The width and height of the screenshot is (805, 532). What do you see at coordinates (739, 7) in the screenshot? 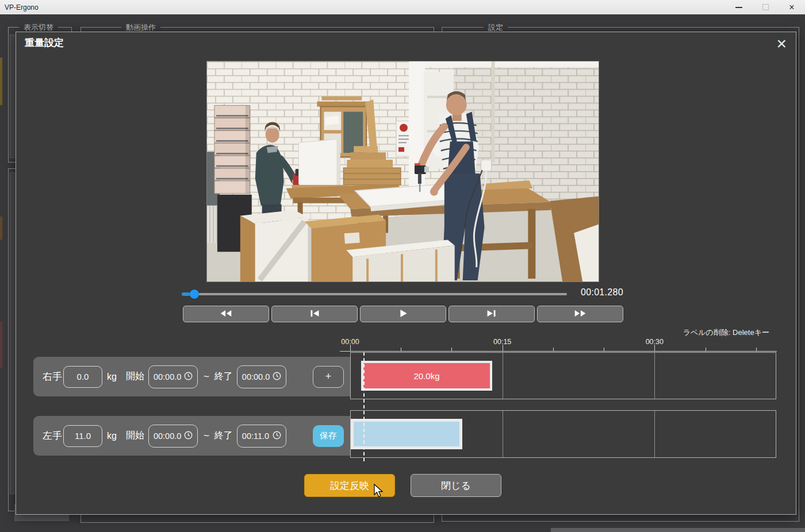
I see `minimize-button` at bounding box center [739, 7].